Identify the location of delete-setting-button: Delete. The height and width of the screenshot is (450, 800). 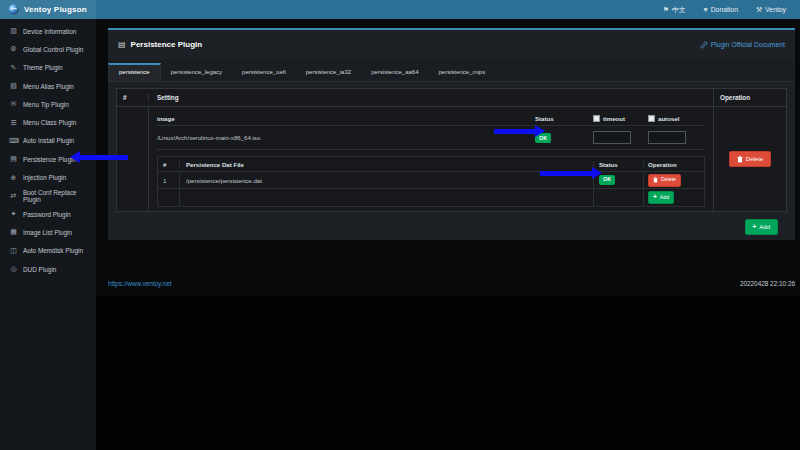
(750, 159).